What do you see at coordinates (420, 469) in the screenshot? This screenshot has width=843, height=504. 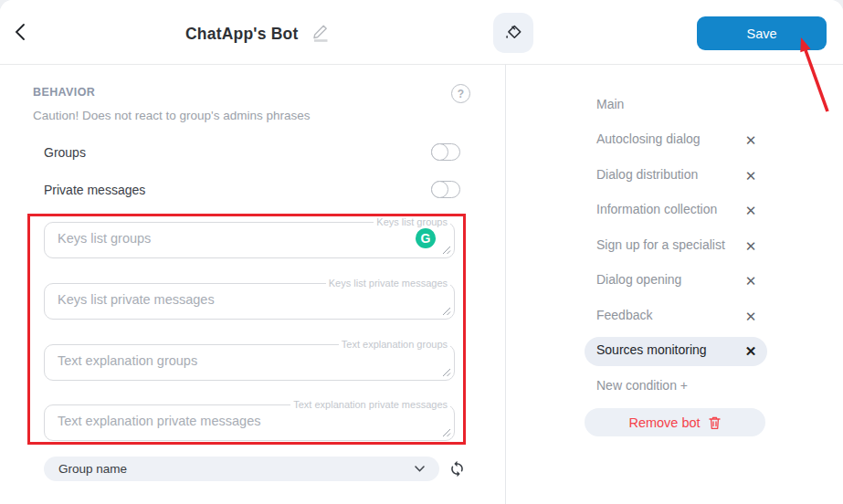 I see `chevron-down-icon` at bounding box center [420, 469].